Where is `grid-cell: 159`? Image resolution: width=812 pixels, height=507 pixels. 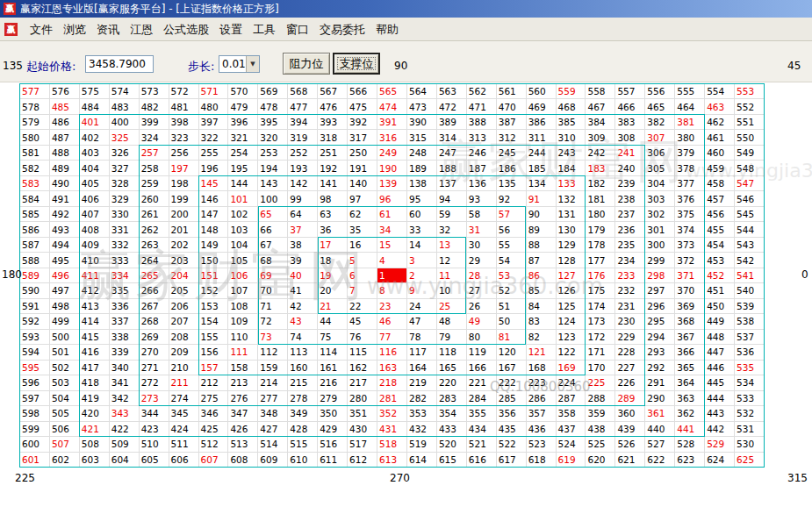
grid-cell: 159 is located at coordinates (273, 368).